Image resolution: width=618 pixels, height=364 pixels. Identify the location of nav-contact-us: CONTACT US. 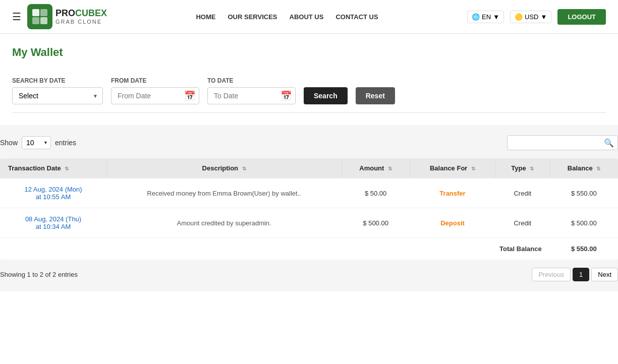
(357, 17).